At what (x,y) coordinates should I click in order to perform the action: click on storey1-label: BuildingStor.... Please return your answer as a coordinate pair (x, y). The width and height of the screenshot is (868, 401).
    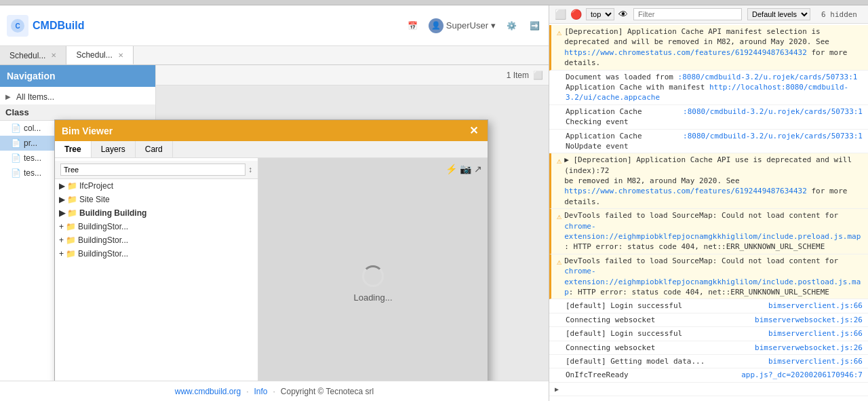
    Looking at the image, I should click on (103, 227).